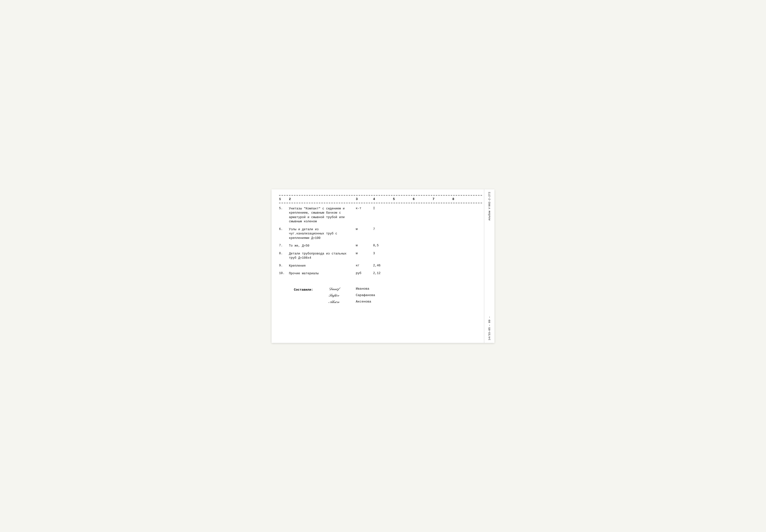  I want to click on row-8-desc: Детали трубопровода из стальных труб Д=1…, so click(322, 256).